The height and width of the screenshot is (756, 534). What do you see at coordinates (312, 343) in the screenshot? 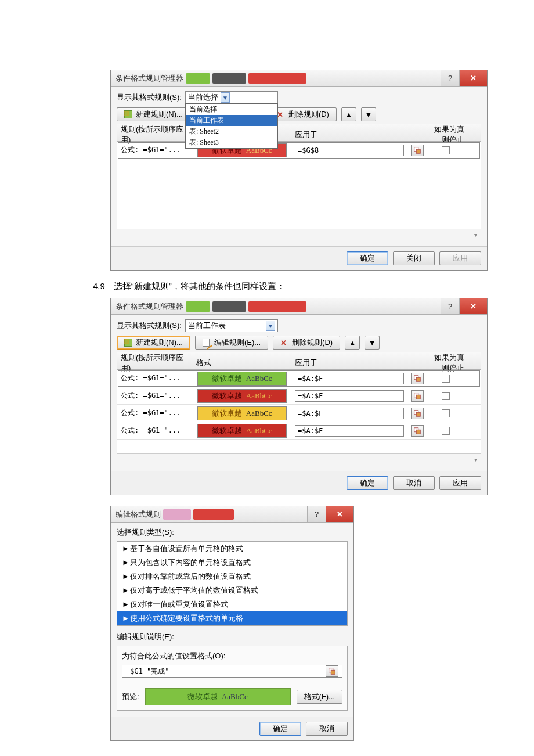
I see `button-label: 删除规则(D)` at bounding box center [312, 343].